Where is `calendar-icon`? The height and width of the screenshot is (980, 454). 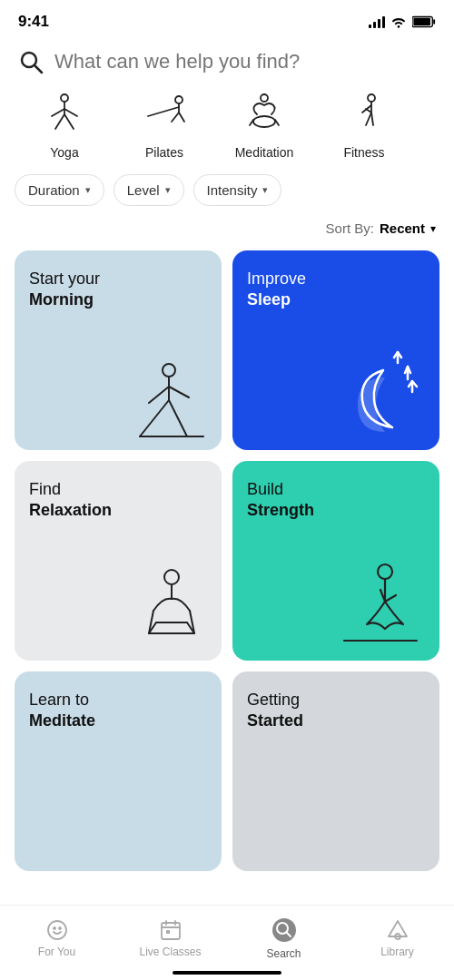 calendar-icon is located at coordinates (171, 930).